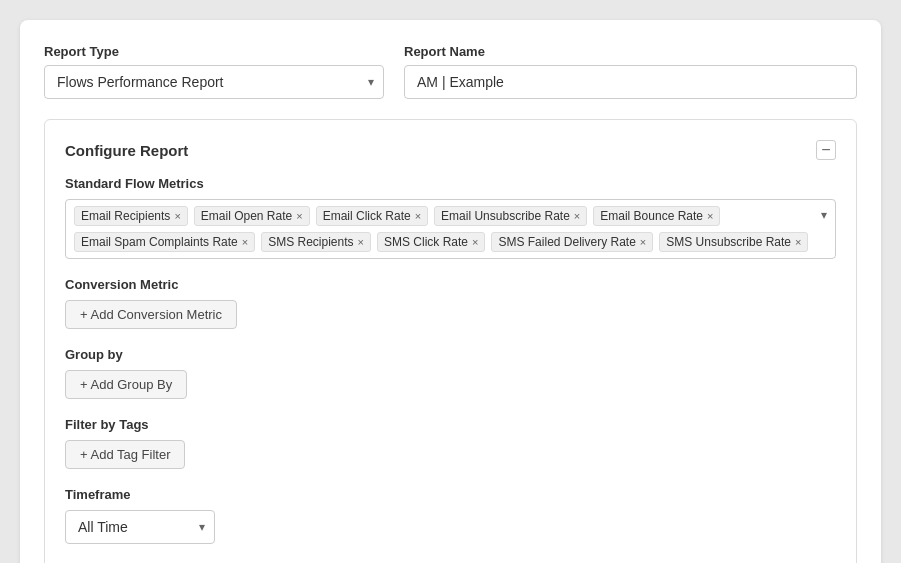 The width and height of the screenshot is (901, 563). What do you see at coordinates (572, 242) in the screenshot?
I see `list-item: SMS Failed Delivery Rate×` at bounding box center [572, 242].